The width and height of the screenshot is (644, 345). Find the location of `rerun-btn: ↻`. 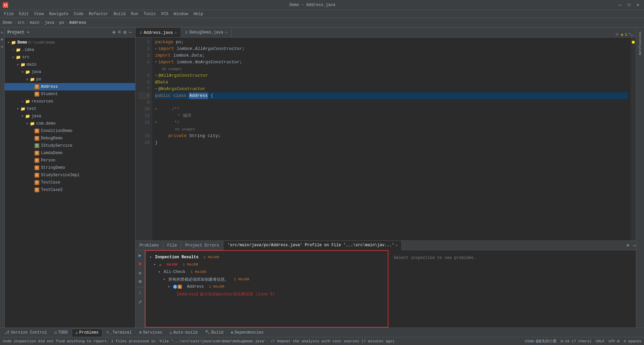

rerun-btn: ↻ is located at coordinates (140, 273).